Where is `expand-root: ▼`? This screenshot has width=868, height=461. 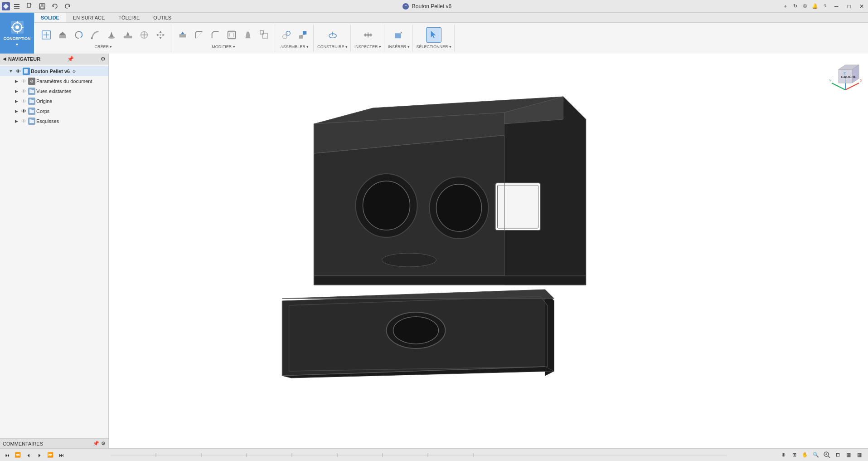
expand-root: ▼ is located at coordinates (11, 71).